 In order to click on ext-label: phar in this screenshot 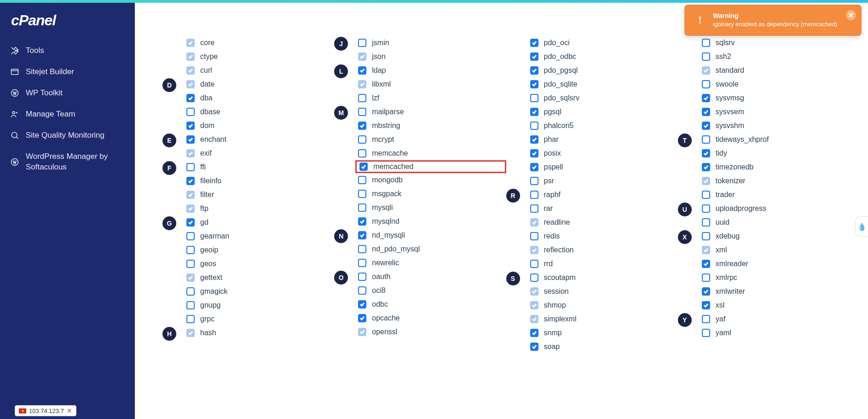, I will do `click(551, 140)`.